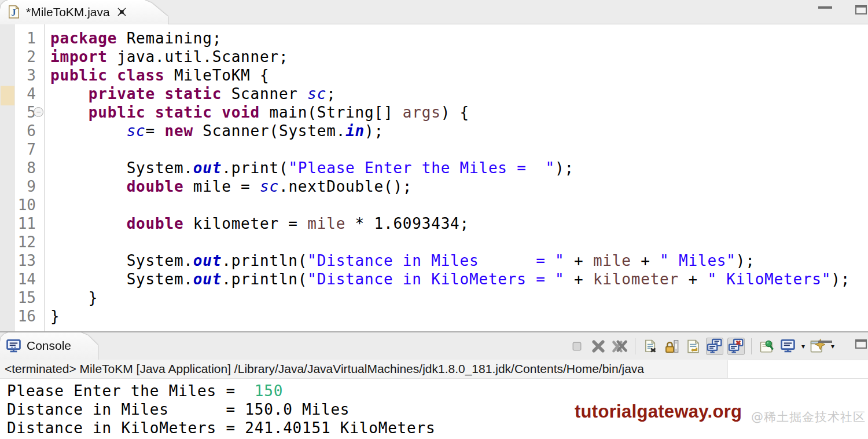  What do you see at coordinates (434, 408) in the screenshot?
I see `console-output: tutorialgateway.org @稀土掘金技术社区 Please Ent…` at bounding box center [434, 408].